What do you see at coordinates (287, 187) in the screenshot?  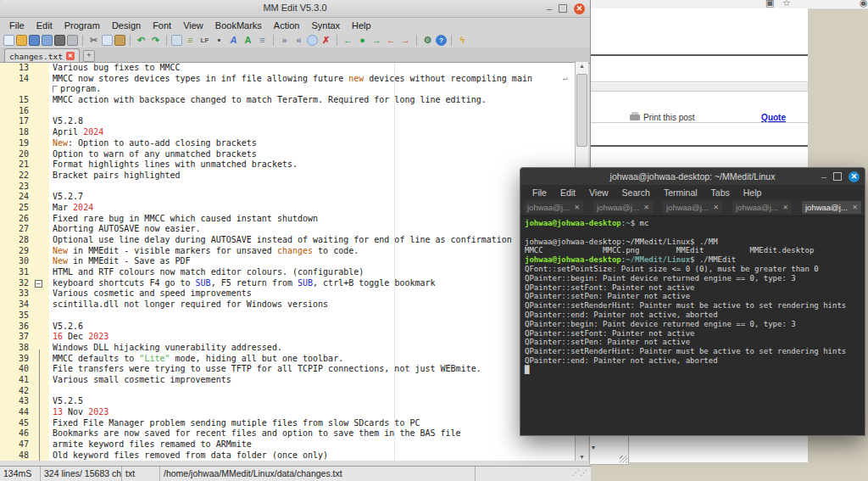 I see `code-line: 23` at bounding box center [287, 187].